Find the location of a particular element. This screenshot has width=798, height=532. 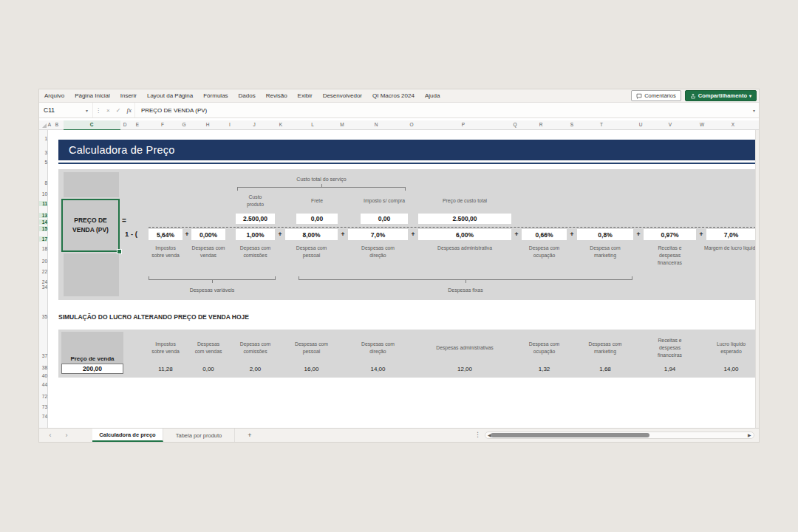

share-button: Compartilhamento ▾ is located at coordinates (721, 96).